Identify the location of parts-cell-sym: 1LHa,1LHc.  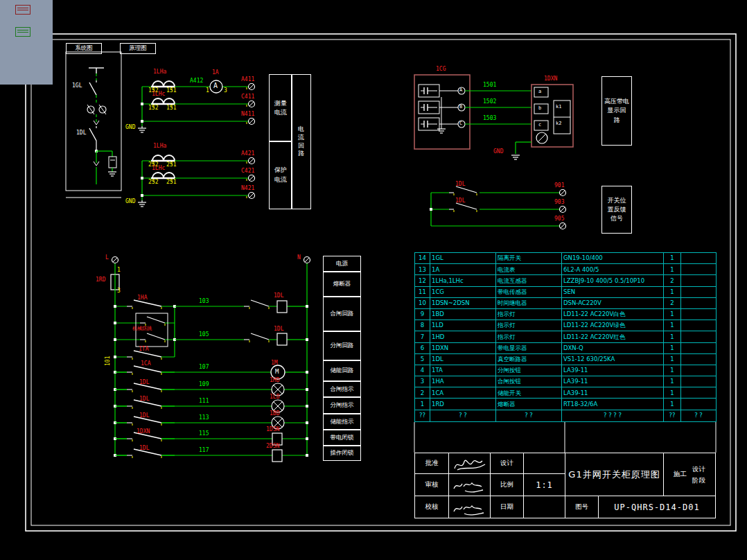
(463, 281).